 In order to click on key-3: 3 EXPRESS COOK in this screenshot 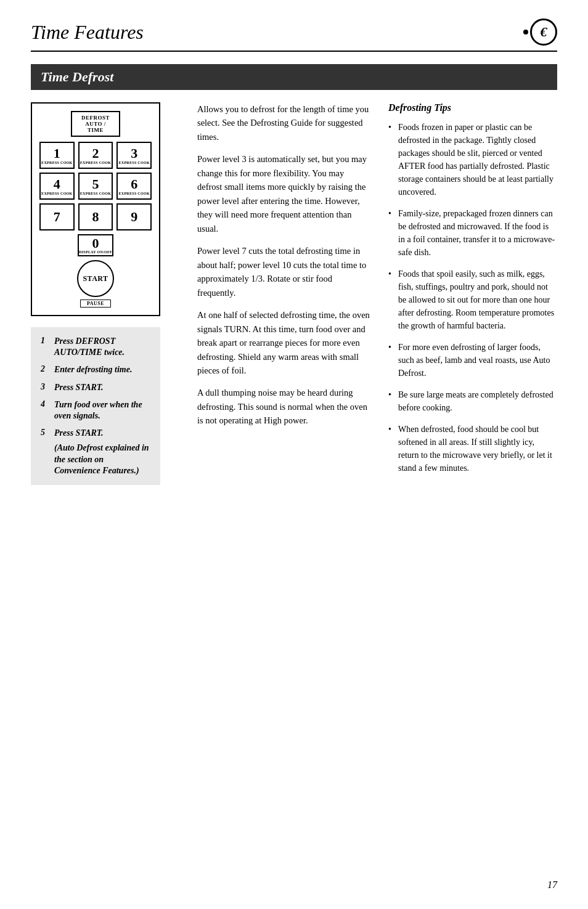, I will do `click(134, 155)`.